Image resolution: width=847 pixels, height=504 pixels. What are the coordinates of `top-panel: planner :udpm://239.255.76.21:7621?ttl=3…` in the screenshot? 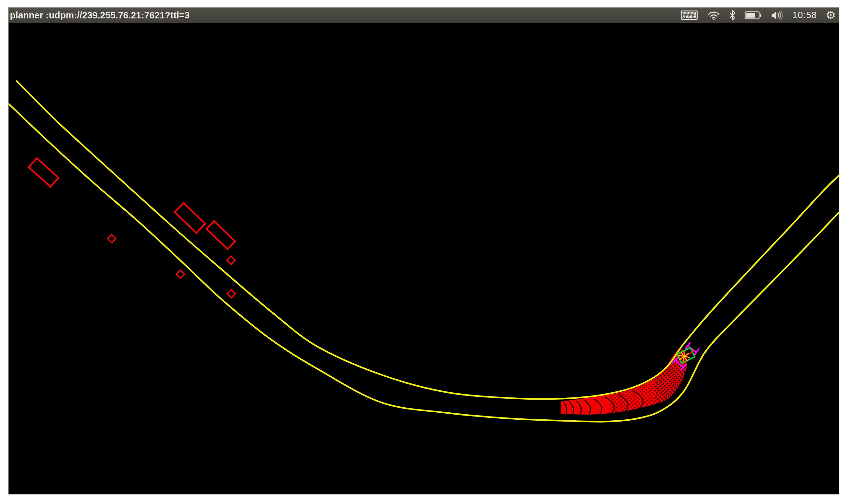 It's located at (424, 15).